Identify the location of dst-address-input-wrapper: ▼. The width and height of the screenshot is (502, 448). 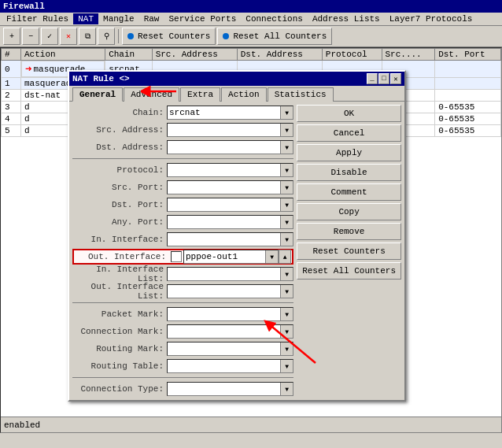
(230, 147).